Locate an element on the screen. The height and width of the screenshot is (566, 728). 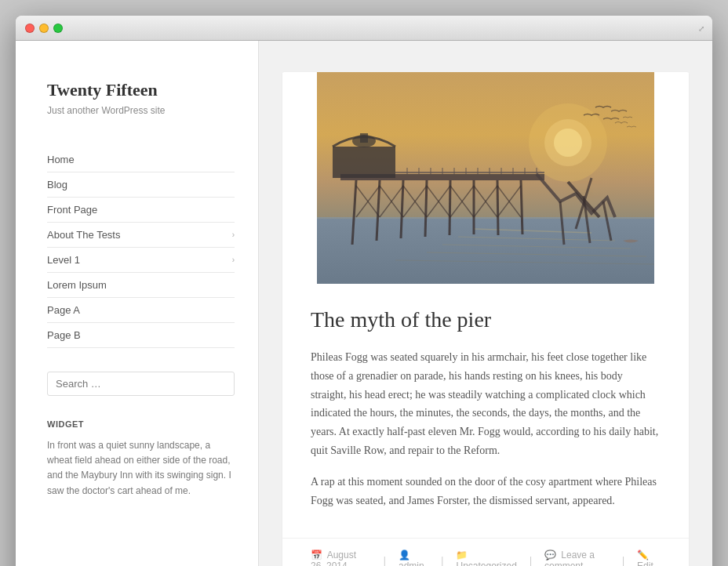
meta-author: 👤 admin is located at coordinates (413, 558).